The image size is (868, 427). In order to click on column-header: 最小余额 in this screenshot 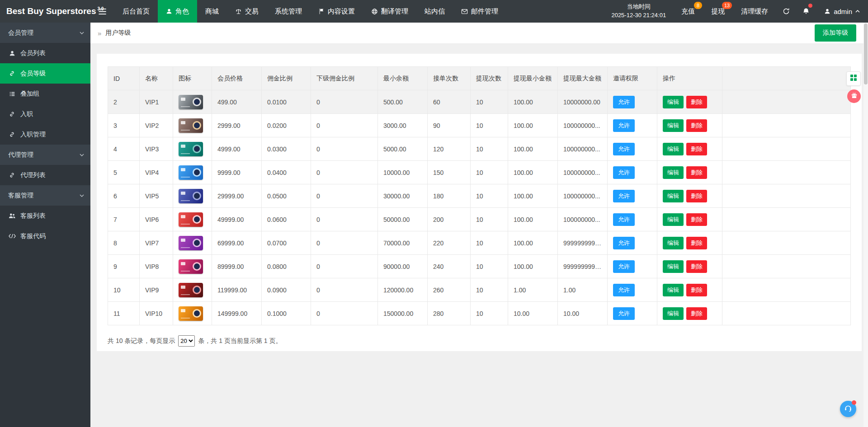, I will do `click(403, 79)`.